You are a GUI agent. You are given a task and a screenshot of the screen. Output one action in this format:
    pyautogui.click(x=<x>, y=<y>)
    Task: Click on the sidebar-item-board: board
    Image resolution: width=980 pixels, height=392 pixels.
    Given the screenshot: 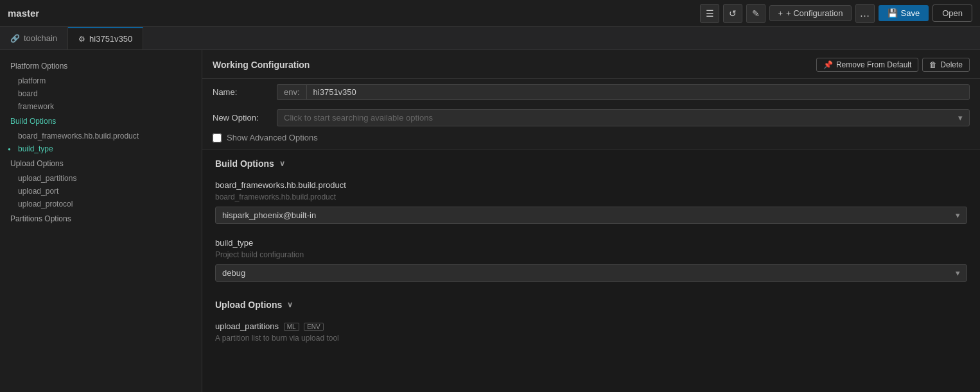 What is the action you would take?
    pyautogui.click(x=101, y=94)
    